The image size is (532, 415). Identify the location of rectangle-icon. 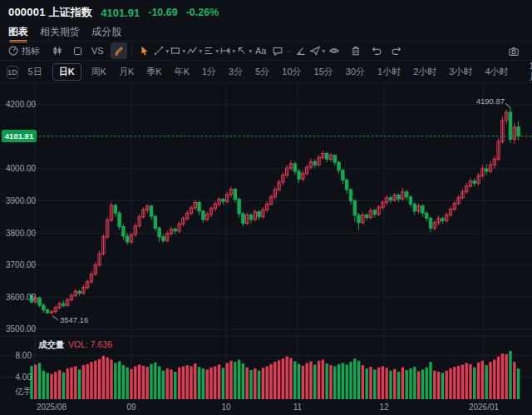
(175, 51).